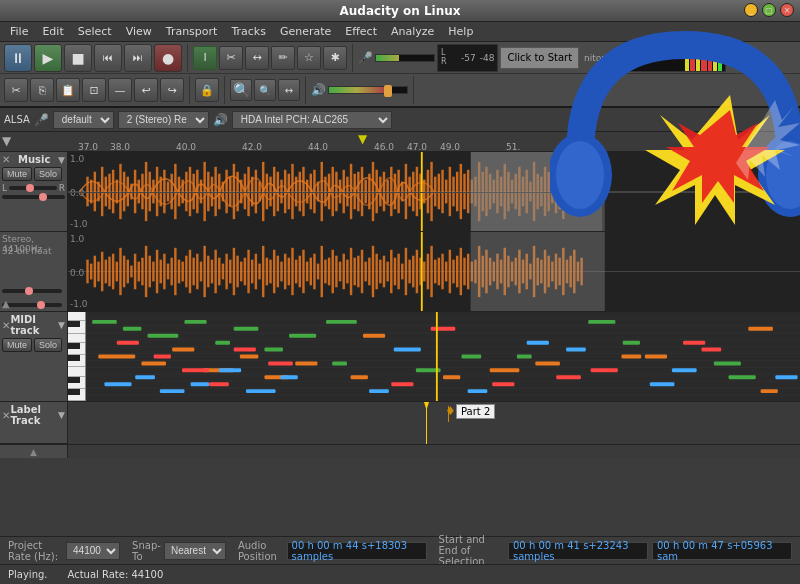 The height and width of the screenshot is (584, 800). I want to click on track-name-top: Music, so click(34, 160).